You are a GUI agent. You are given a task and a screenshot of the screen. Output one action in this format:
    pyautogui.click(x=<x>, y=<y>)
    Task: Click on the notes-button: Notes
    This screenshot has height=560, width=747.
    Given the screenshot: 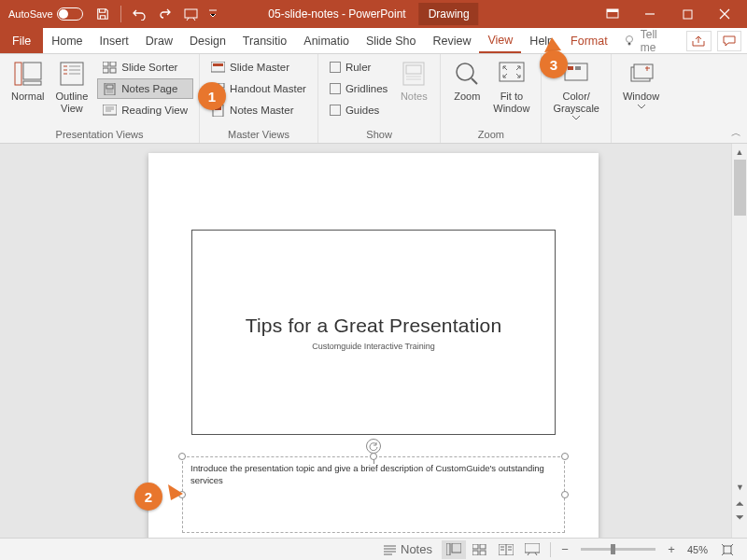 What is the action you would take?
    pyautogui.click(x=414, y=91)
    